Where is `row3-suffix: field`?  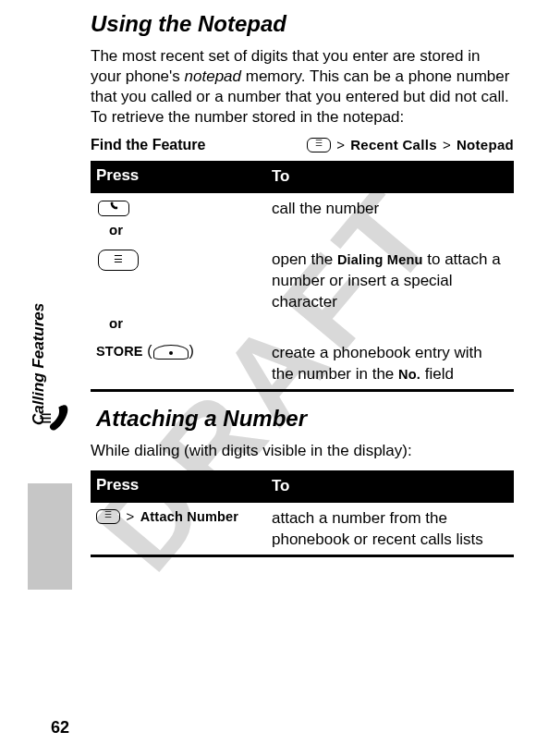
row3-suffix: field is located at coordinates (437, 373).